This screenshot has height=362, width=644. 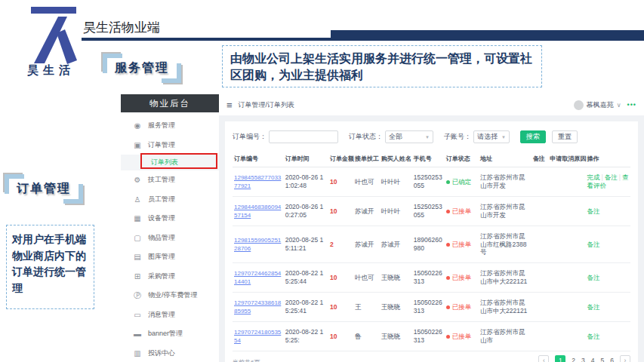 What do you see at coordinates (137, 219) in the screenshot?
I see `device-icon: ▦` at bounding box center [137, 219].